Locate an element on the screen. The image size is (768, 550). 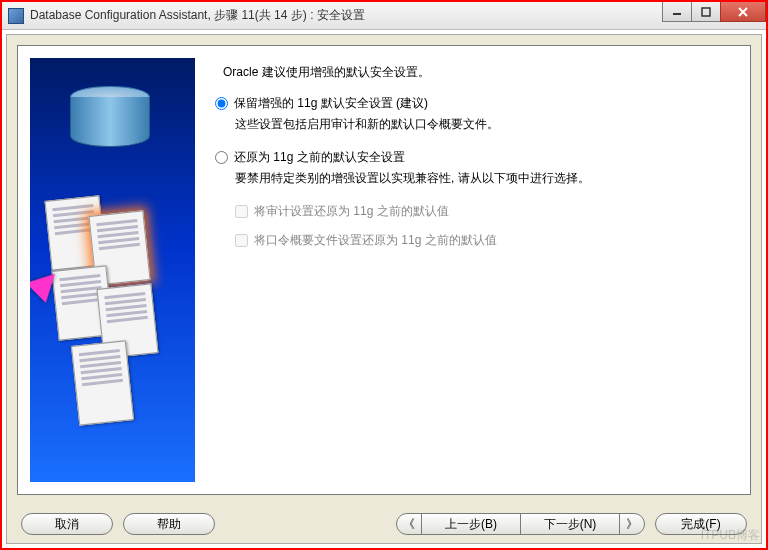
help-button: 帮助 is located at coordinates (169, 524).